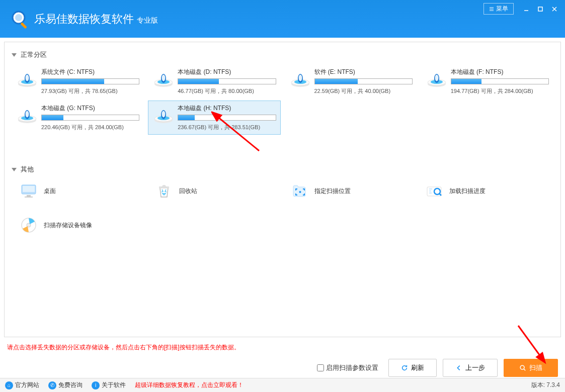 The image size is (565, 392). What do you see at coordinates (434, 191) in the screenshot?
I see `load-icon` at bounding box center [434, 191].